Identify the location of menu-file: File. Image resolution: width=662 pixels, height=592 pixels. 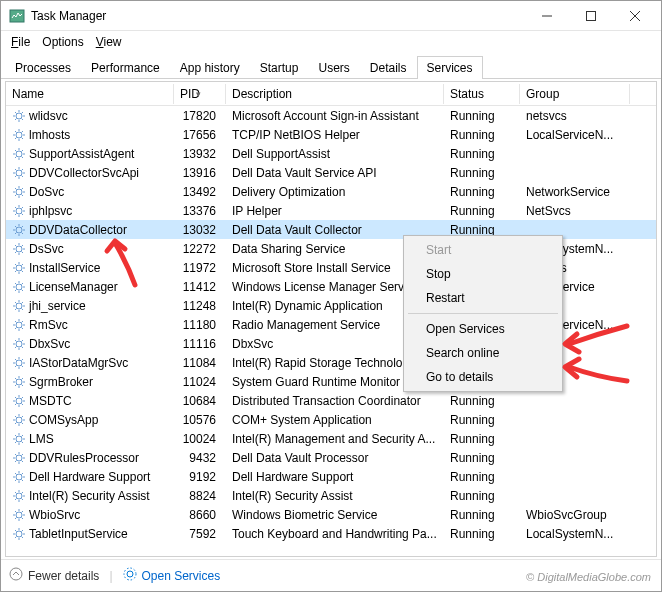
(20, 42).